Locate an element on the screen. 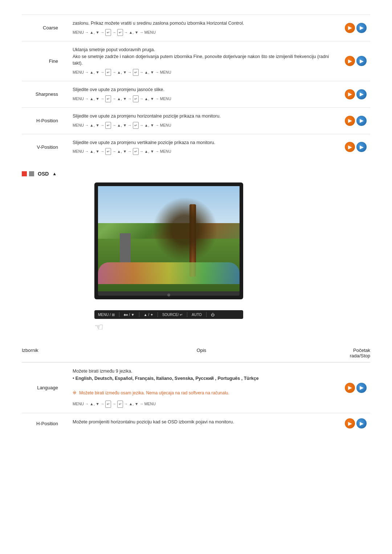  table-row: Language Možete birati između 9 jezika. … is located at coordinates (196, 387).